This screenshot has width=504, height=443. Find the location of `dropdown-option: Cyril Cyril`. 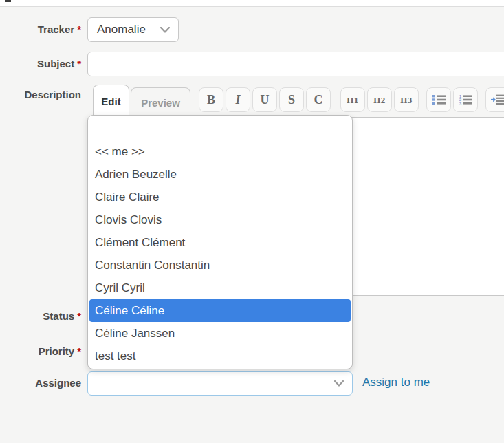

dropdown-option: Cyril Cyril is located at coordinates (220, 288).